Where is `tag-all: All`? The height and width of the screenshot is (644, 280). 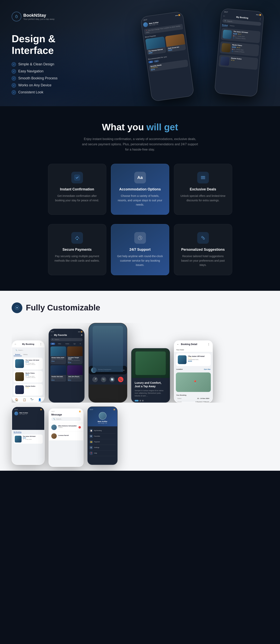
tag-all: All is located at coordinates (151, 62).